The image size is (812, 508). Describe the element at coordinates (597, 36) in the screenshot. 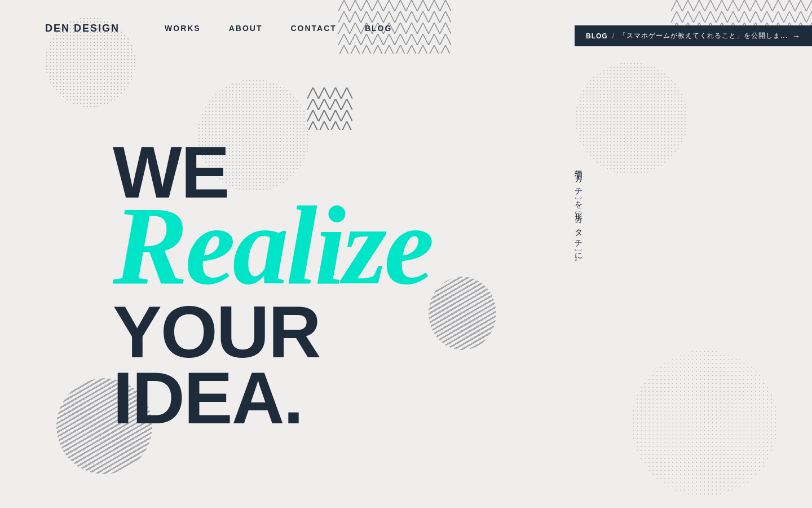

I see `blog-banner-label: BLOG` at that location.